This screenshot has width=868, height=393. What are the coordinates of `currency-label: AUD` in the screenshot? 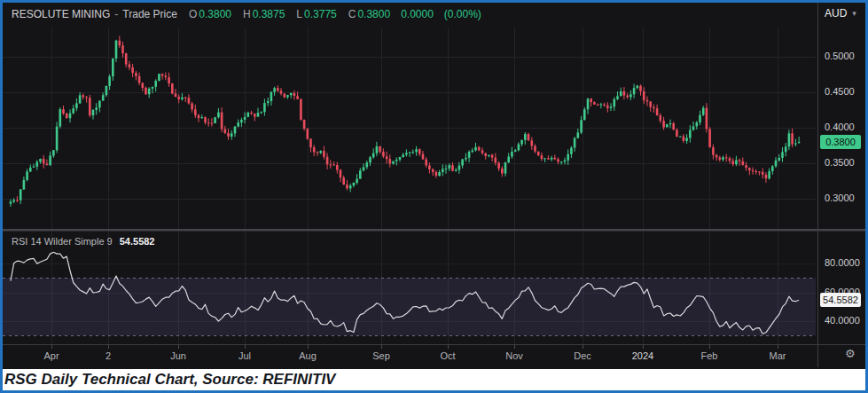 It's located at (835, 13).